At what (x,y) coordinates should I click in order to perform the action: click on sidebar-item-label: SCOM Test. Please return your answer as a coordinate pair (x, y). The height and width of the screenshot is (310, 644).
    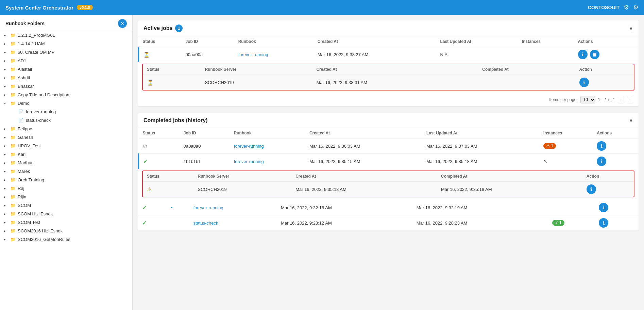
    Looking at the image, I should click on (73, 223).